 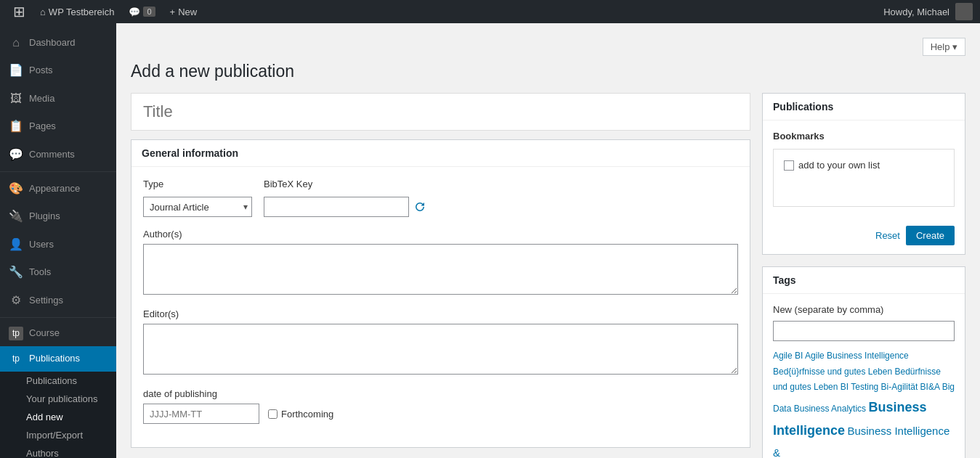 What do you see at coordinates (16, 245) in the screenshot?
I see `users-icon: 👤` at bounding box center [16, 245].